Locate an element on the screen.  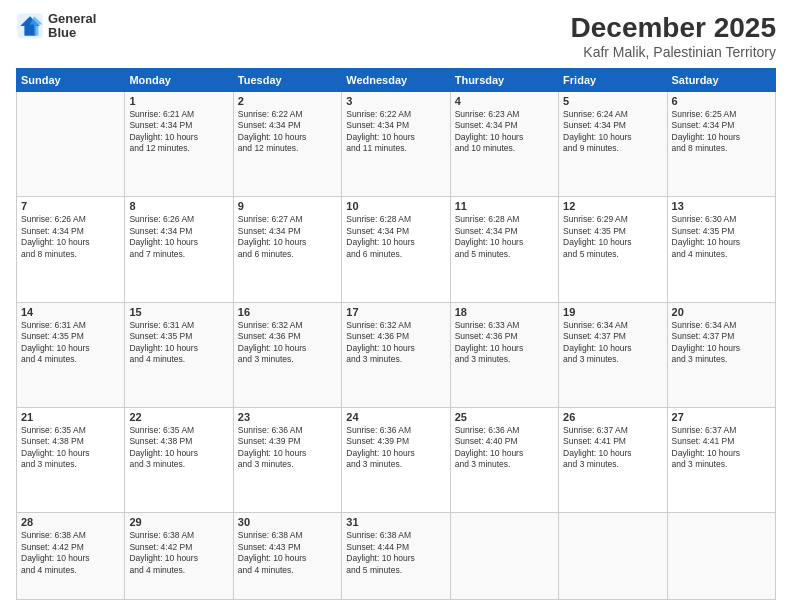
day-info: Sunrise: 6:29 AM Sunset: 4:35 PM Dayligh… is located at coordinates (612, 237).